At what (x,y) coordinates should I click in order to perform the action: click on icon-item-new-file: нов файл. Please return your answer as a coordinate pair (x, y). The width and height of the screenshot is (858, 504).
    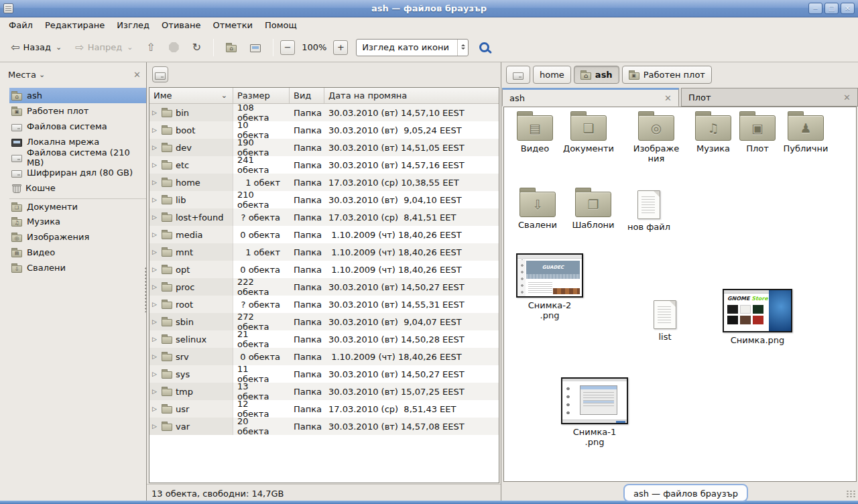
    Looking at the image, I should click on (649, 209).